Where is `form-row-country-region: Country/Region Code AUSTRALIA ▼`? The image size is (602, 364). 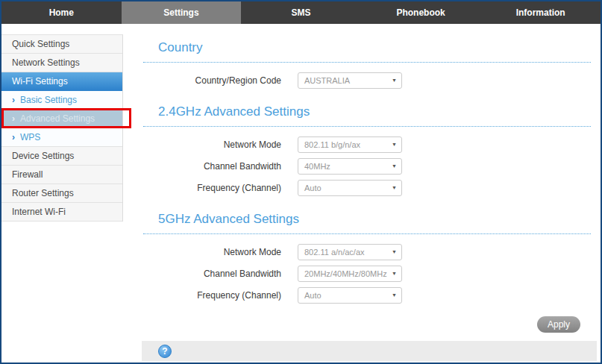
form-row-country-region: Country/Region Code AUSTRALIA ▼ is located at coordinates (367, 81).